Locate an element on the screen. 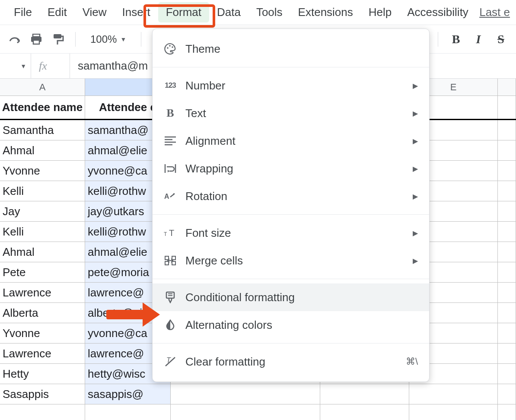 This screenshot has height=420, width=516. menu-fontsize: TT Font size ▶ is located at coordinates (291, 233).